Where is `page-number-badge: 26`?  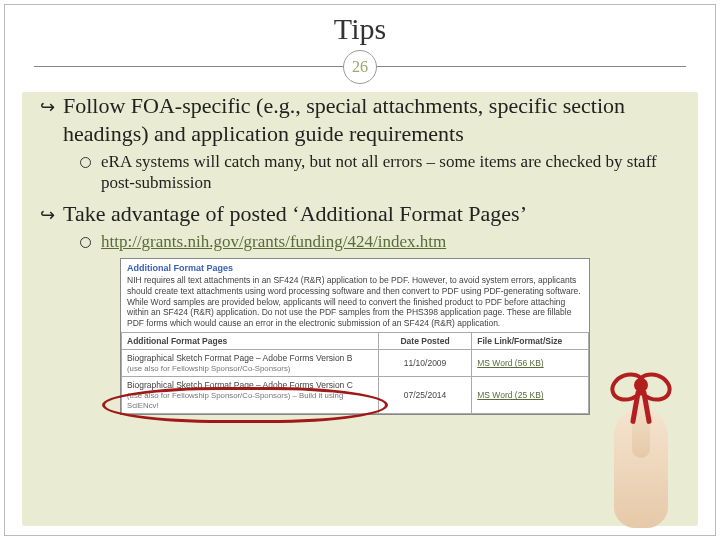
page-number-badge: 26 is located at coordinates (360, 67).